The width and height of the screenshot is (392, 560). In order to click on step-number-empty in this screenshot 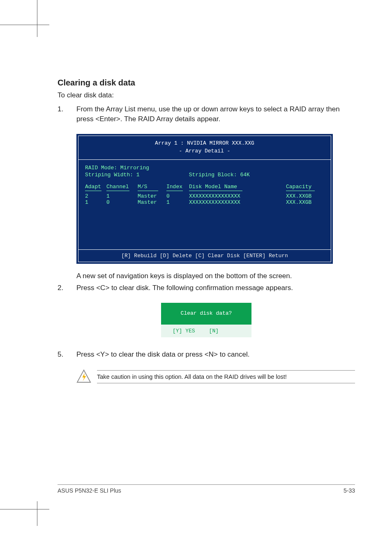, I will do `click(67, 276)`.